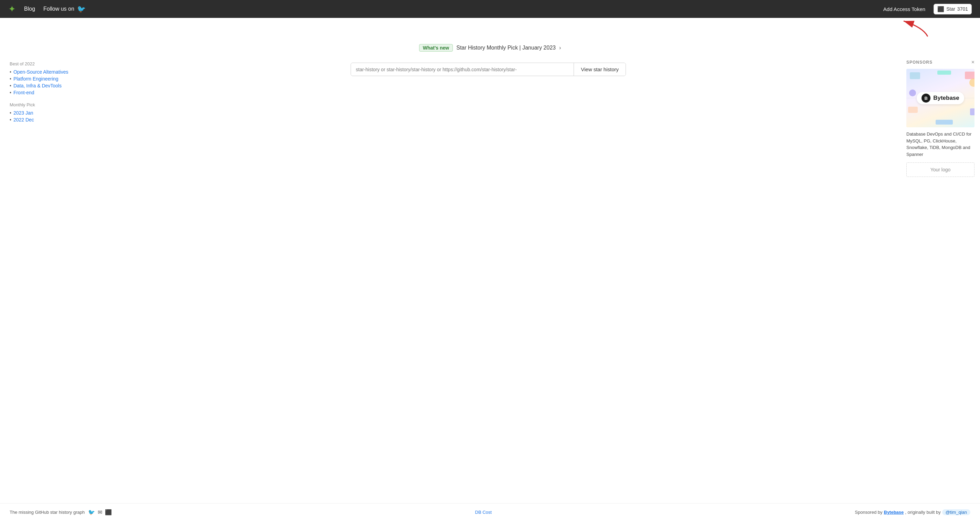 This screenshot has height=521, width=980. Describe the element at coordinates (100, 512) in the screenshot. I see `footer-email-icon: ✉` at that location.